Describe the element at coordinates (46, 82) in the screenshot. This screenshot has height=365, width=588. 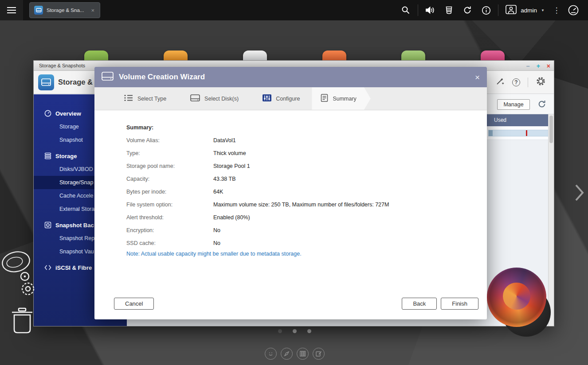
I see `storage-snapshots-app-icon` at that location.